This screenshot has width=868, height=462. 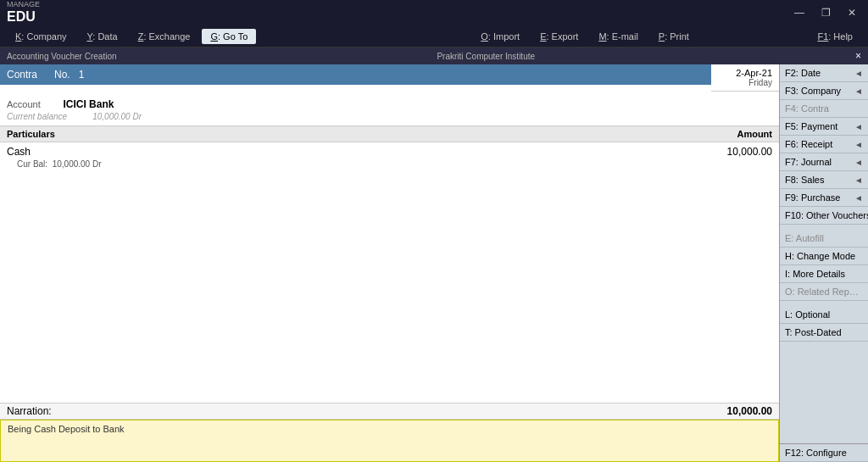 I want to click on particular-name: Cash, so click(x=19, y=152).